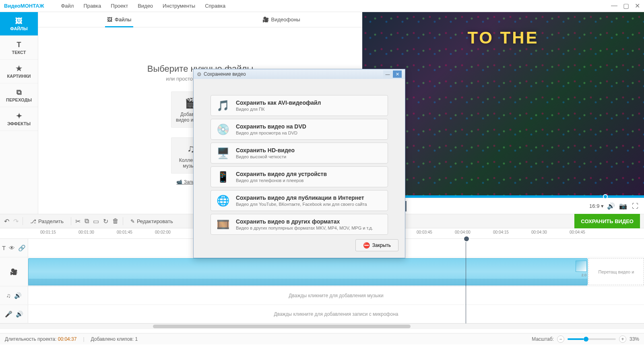  I want to click on cut-icon: ✂, so click(78, 222).